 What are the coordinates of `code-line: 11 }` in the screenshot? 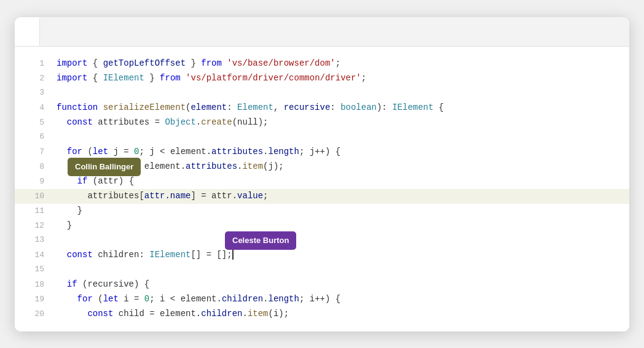 It's located at (322, 211).